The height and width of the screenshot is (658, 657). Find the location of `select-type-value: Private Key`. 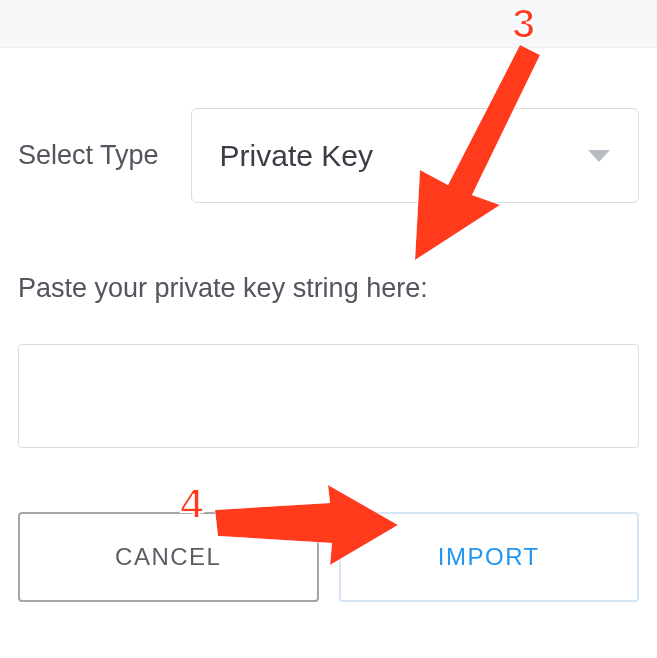

select-type-value: Private Key is located at coordinates (296, 156).